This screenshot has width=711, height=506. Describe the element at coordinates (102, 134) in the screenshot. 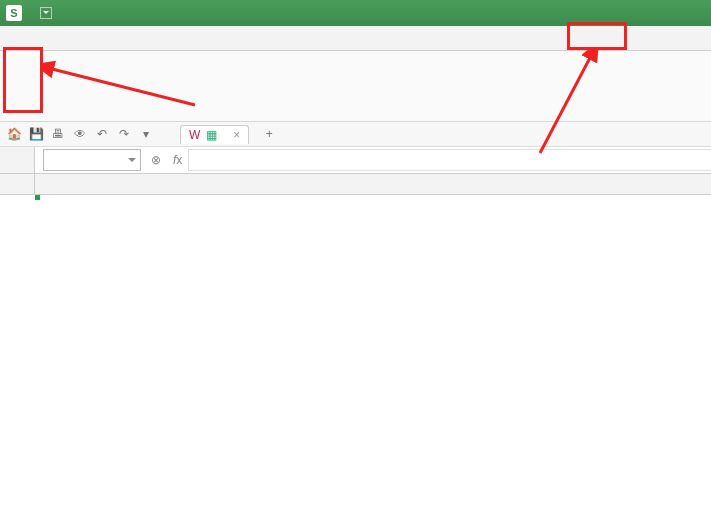

I see `qat-undo-icon: ↶` at that location.